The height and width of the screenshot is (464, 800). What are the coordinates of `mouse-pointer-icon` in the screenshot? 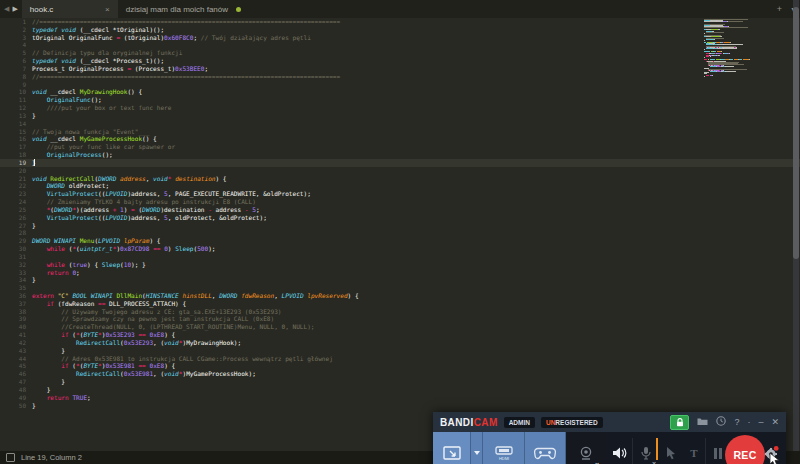 It's located at (671, 453).